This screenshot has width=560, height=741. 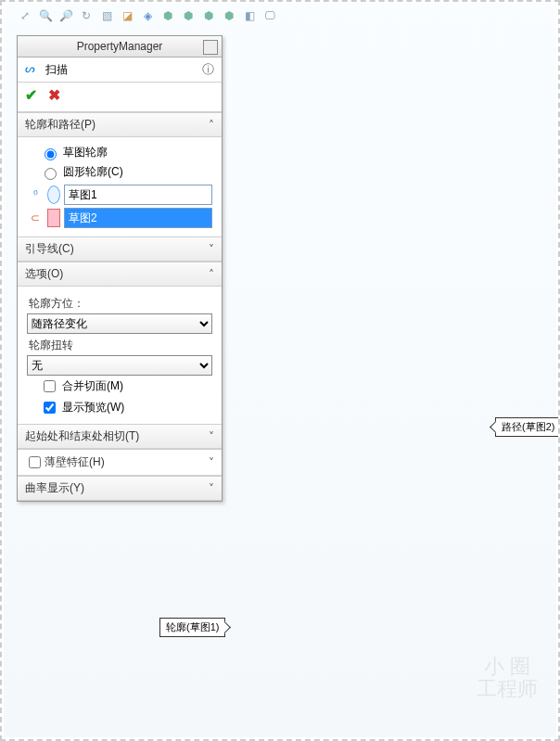 I want to click on cube1-icon: ⬢, so click(x=168, y=16).